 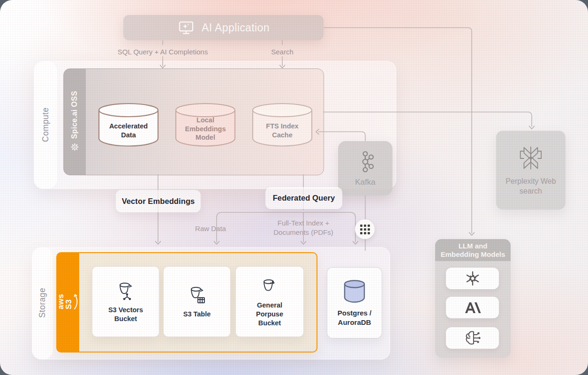 What do you see at coordinates (531, 187) in the screenshot?
I see `perplexity-label: Perplexity Web search` at bounding box center [531, 187].